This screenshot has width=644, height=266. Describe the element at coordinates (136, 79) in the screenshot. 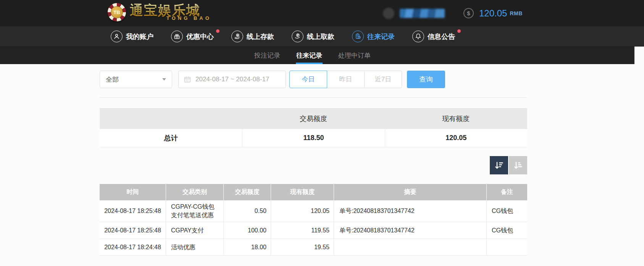

I see `type-select: 全部` at that location.